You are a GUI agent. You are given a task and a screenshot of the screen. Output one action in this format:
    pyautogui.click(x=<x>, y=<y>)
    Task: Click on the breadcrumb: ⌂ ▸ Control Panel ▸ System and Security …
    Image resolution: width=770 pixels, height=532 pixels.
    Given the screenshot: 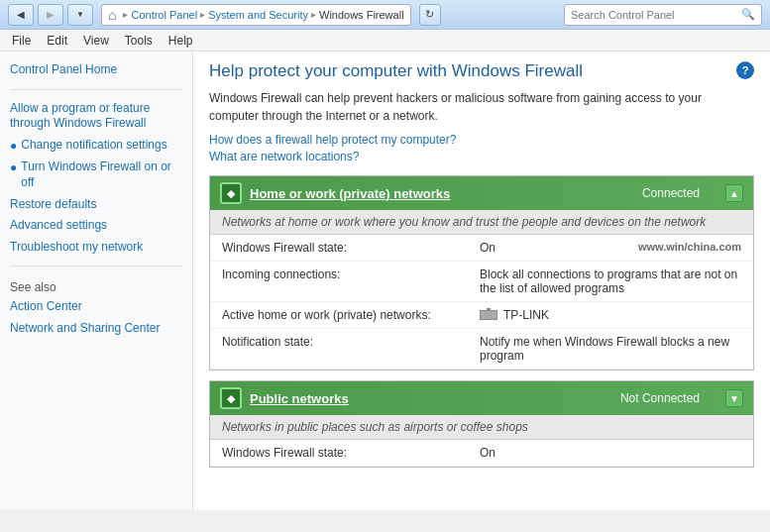 What is the action you would take?
    pyautogui.click(x=256, y=15)
    